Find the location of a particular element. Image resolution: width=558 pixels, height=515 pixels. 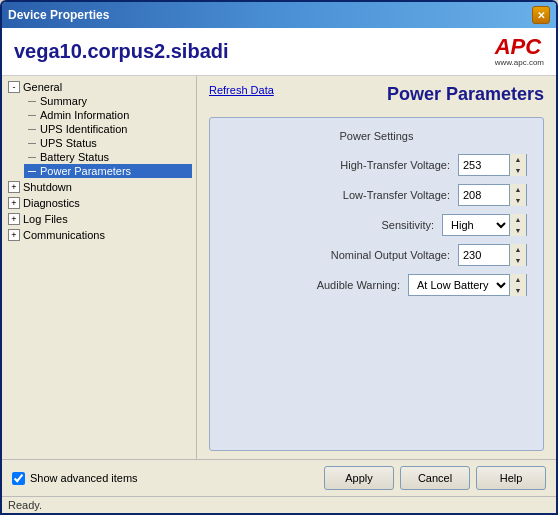

sidebar-item-diagnostics: + Diagnostics is located at coordinates (99, 203).